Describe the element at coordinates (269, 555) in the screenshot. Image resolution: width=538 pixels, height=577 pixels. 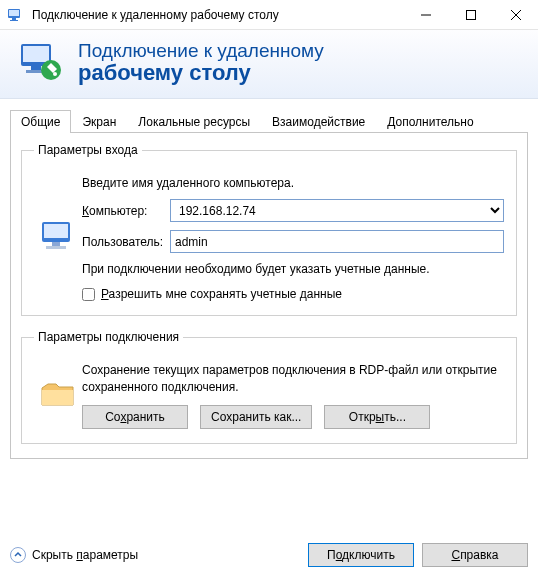
I see `dialog-footer: Скрыть параметры Подключить Справка` at that location.